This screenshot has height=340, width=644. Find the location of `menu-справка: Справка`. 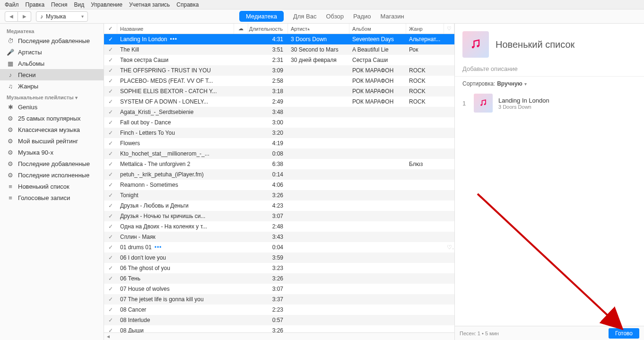

menu-справка: Справка is located at coordinates (187, 5).